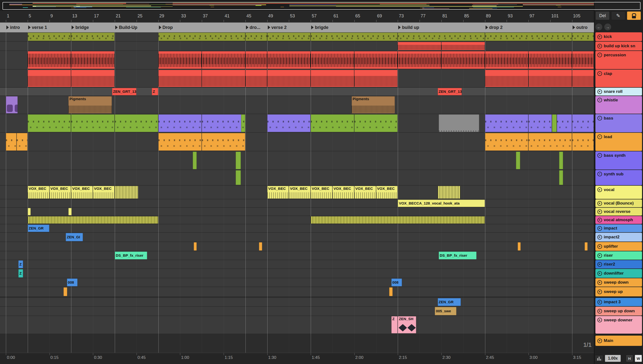  What do you see at coordinates (297, 28) in the screenshot?
I see `locator-bar: introverse 1bridgeBuild-UpDropdro...vers…` at bounding box center [297, 28].